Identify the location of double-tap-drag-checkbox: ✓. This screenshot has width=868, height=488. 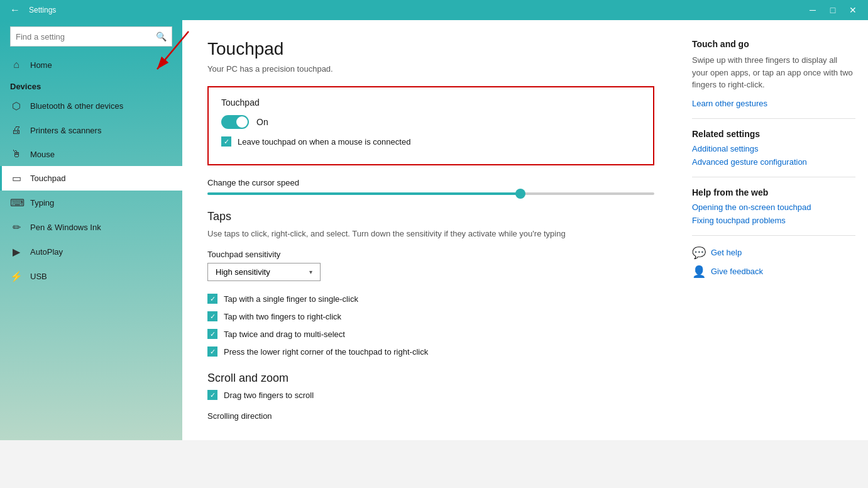
(212, 334).